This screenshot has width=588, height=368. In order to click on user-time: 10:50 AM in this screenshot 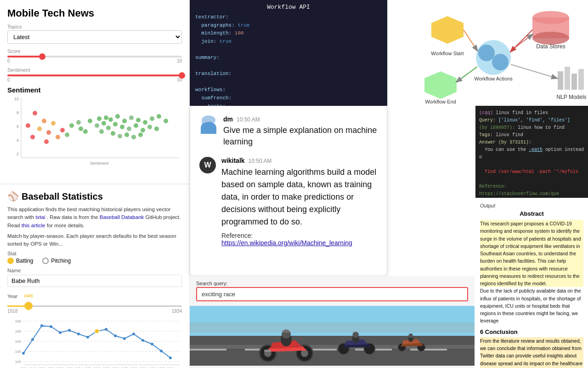, I will do `click(248, 120)`.